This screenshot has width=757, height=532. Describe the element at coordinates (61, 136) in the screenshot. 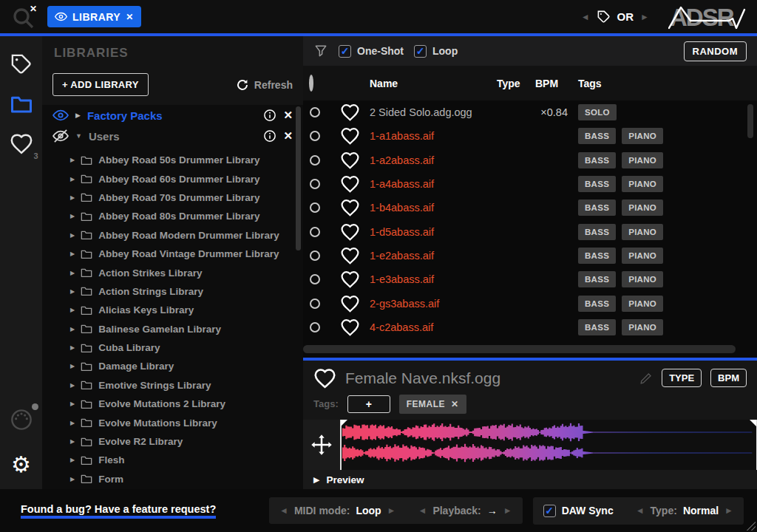

I see `visibility-off-icon` at that location.